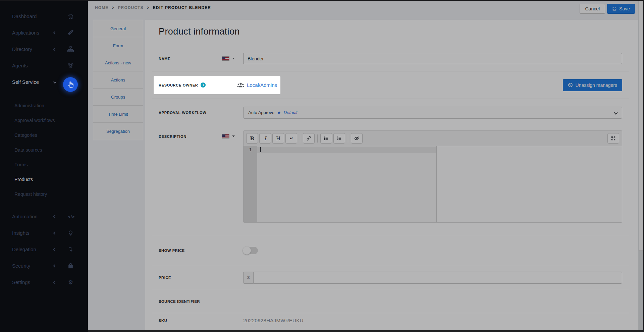  I want to click on self-service-highlight-circle, so click(70, 85).